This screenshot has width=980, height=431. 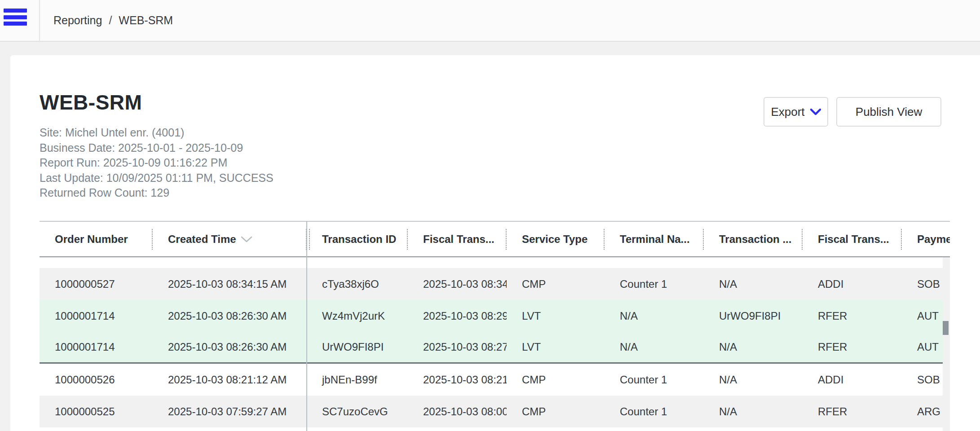 I want to click on header-cell: Terminal Na..., so click(x=654, y=239).